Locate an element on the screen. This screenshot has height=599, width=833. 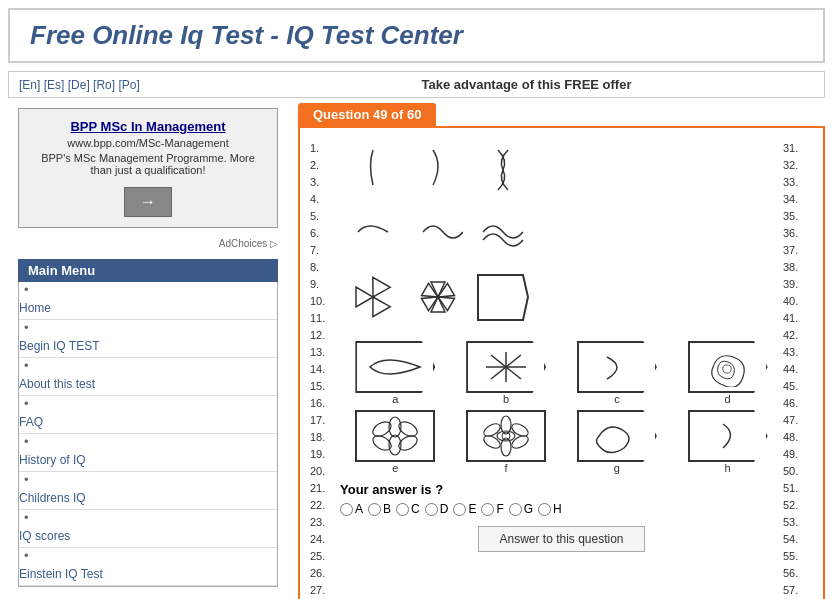
site-title: Free Online Iq Test - IQ Test Center is located at coordinates (416, 36).